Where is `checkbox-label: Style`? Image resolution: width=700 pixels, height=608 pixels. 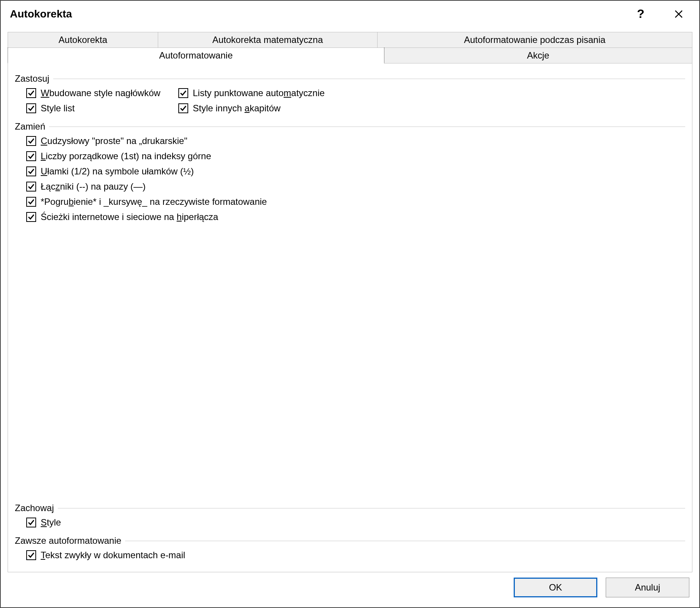 checkbox-label: Style is located at coordinates (51, 522).